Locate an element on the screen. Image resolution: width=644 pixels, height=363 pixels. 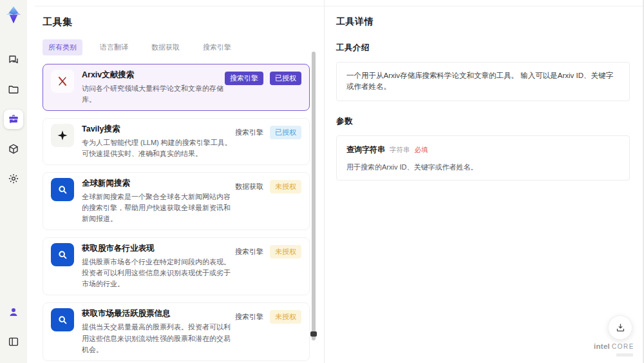
intro-box: 一个用于从Arxiv存储库搜索科学论文和文章的工具。 输入可以是Arxiv ID… is located at coordinates (483, 81).